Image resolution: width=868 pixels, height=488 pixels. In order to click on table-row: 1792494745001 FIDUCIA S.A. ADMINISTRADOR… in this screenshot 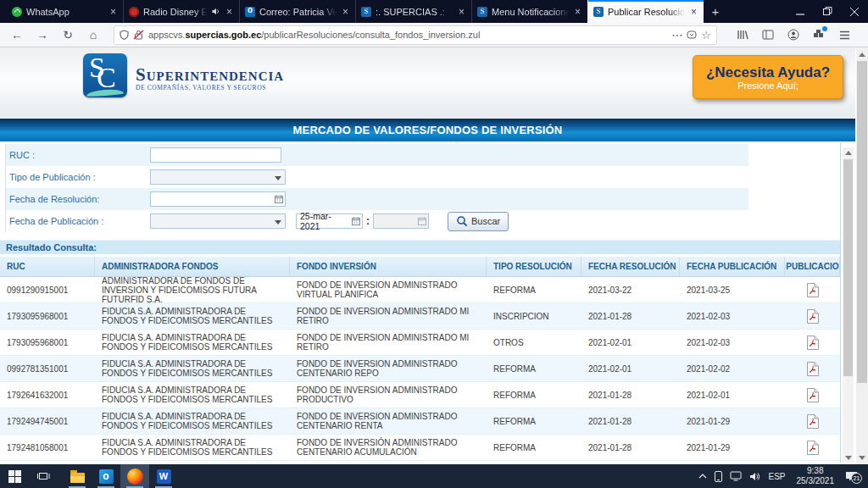, I will do `click(420, 422)`.